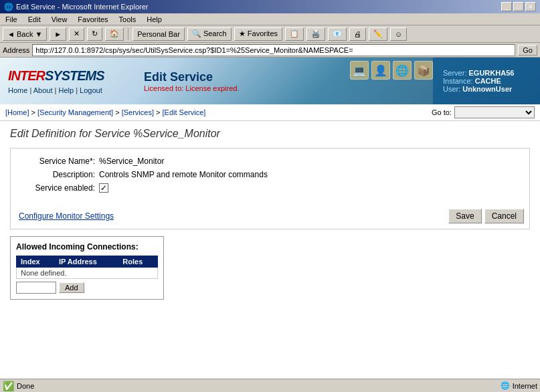 This screenshot has height=392, width=540. I want to click on user-label: User:, so click(452, 89).